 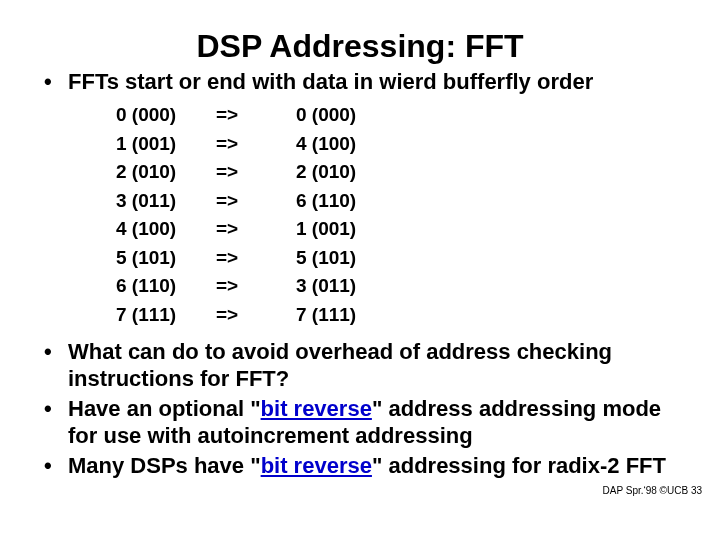 What do you see at coordinates (356, 258) in the screenshot?
I see `map-right: 5 (101)` at bounding box center [356, 258].